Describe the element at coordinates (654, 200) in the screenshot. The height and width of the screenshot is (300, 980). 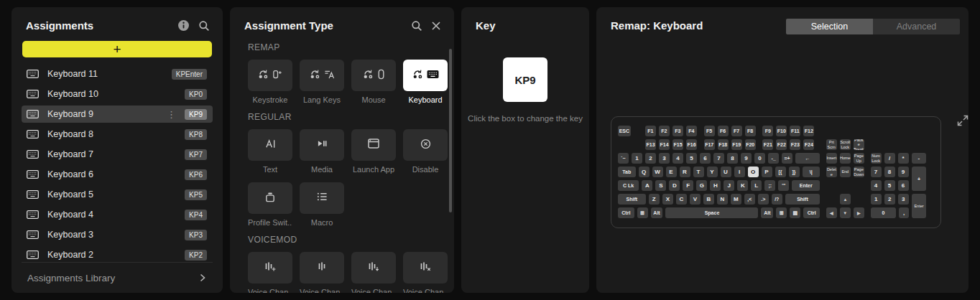
I see `kbd-key-z: Z` at that location.